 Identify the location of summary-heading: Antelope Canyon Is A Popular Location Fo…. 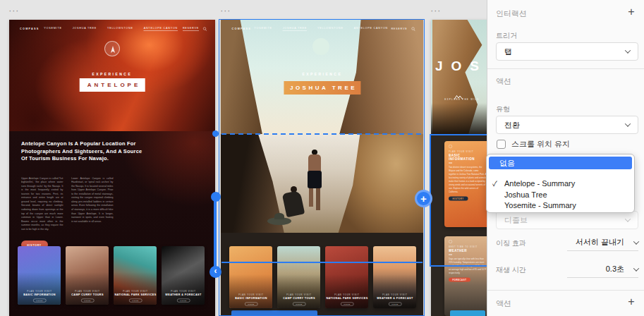
(85, 152).